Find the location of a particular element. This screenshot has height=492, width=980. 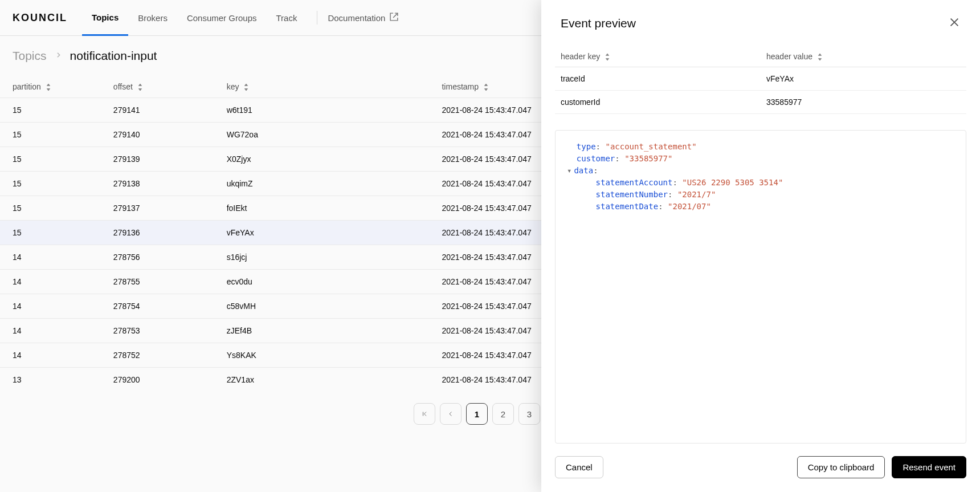

header-value-cell: vFeYAx is located at coordinates (864, 79).